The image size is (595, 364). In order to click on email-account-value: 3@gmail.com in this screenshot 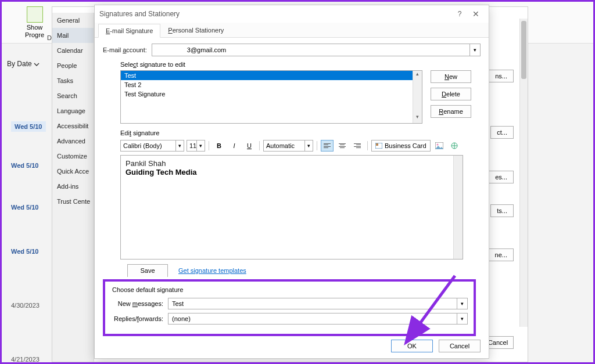, I will do `click(207, 50)`.